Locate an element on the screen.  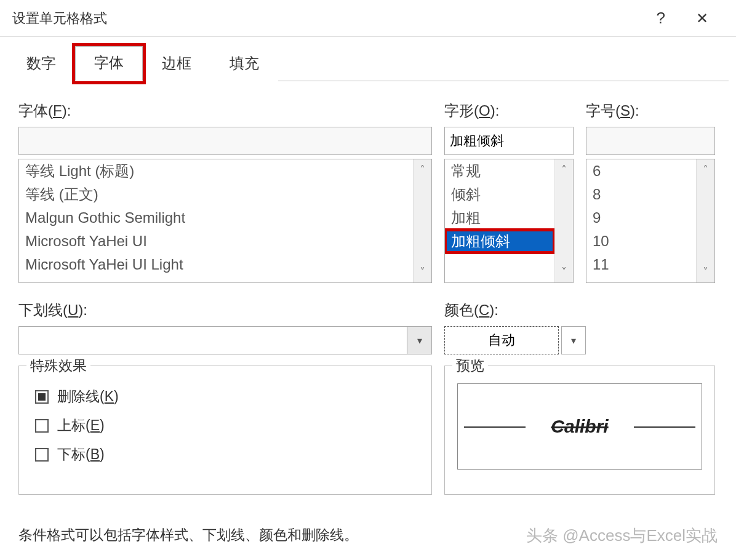
color-dropdown: 自动 ▾ is located at coordinates (515, 340).